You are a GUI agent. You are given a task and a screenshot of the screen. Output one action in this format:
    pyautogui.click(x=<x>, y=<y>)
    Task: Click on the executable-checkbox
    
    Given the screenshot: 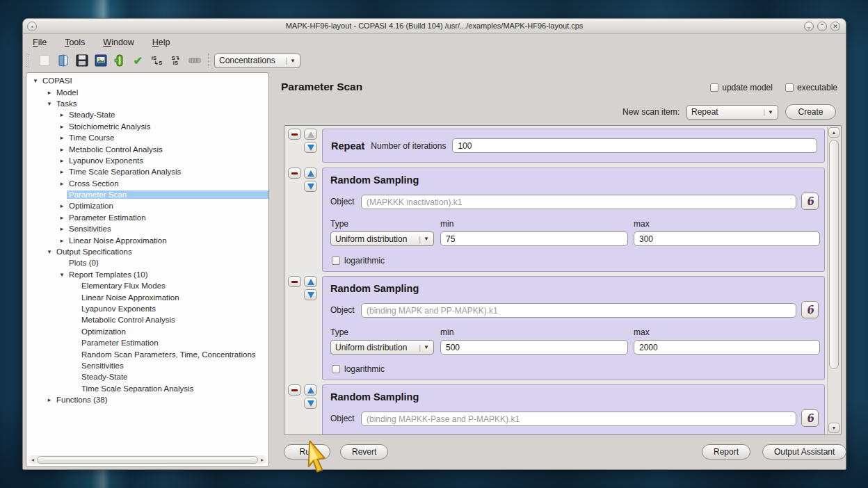 What is the action you would take?
    pyautogui.click(x=789, y=88)
    